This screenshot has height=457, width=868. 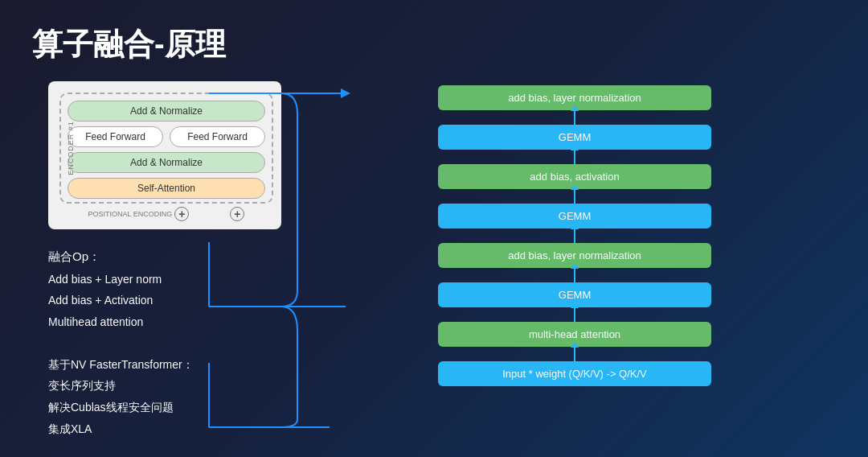 What do you see at coordinates (173, 430) in the screenshot?
I see `feat3: 集成XLA` at bounding box center [173, 430].